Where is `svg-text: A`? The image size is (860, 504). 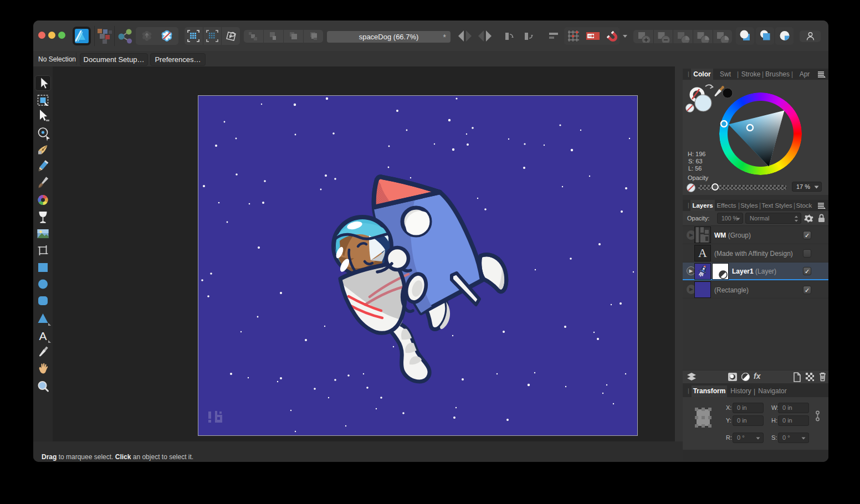
svg-text: A is located at coordinates (43, 336).